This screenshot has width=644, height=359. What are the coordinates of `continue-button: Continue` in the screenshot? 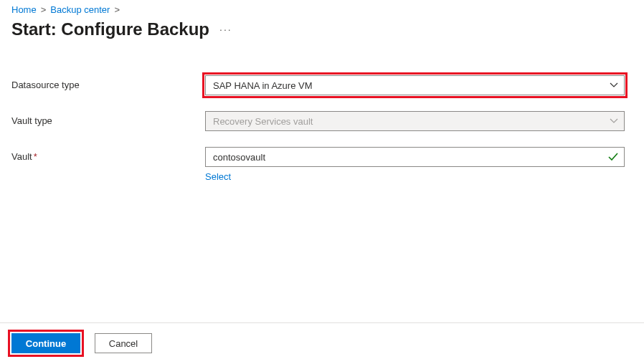 It's located at (46, 343).